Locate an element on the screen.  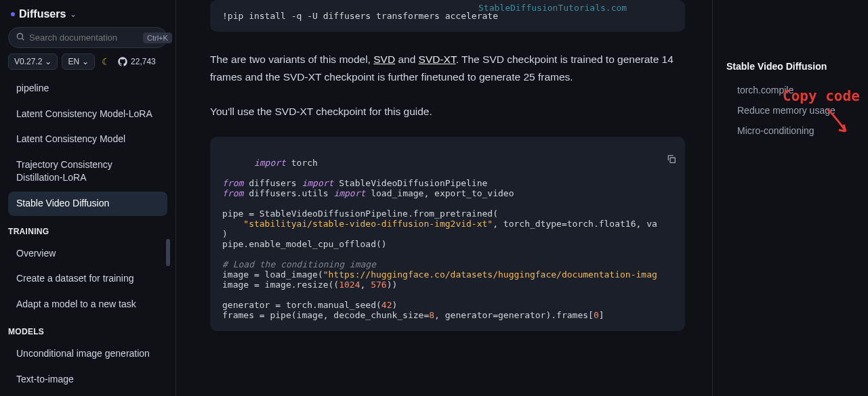
search-box: Ctrl+K is located at coordinates (88, 38).